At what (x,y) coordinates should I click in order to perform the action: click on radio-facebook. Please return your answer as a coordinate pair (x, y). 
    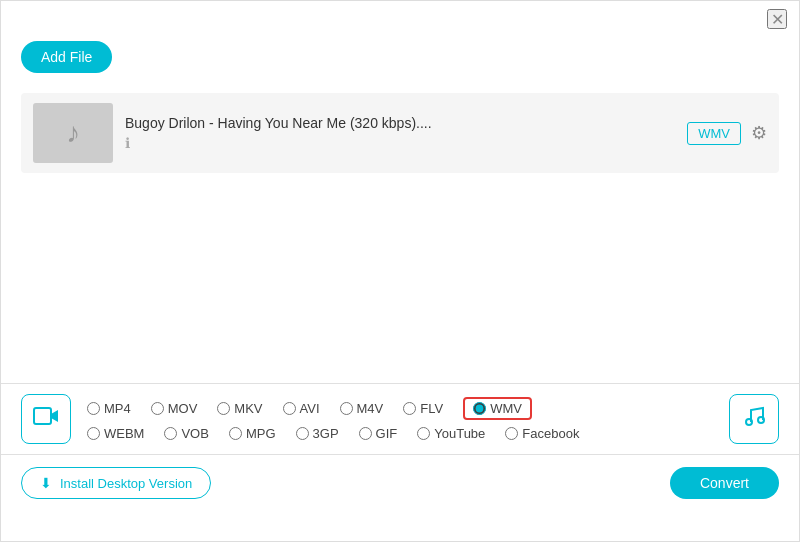
    Looking at the image, I should click on (512, 434).